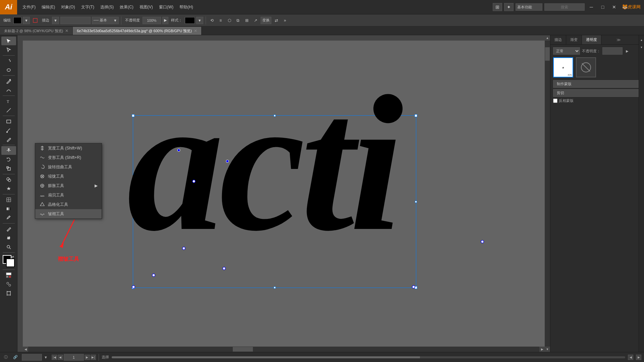  What do you see at coordinates (68, 167) in the screenshot?
I see `twirl-tool-item: 旋转扭曲工具` at bounding box center [68, 167].